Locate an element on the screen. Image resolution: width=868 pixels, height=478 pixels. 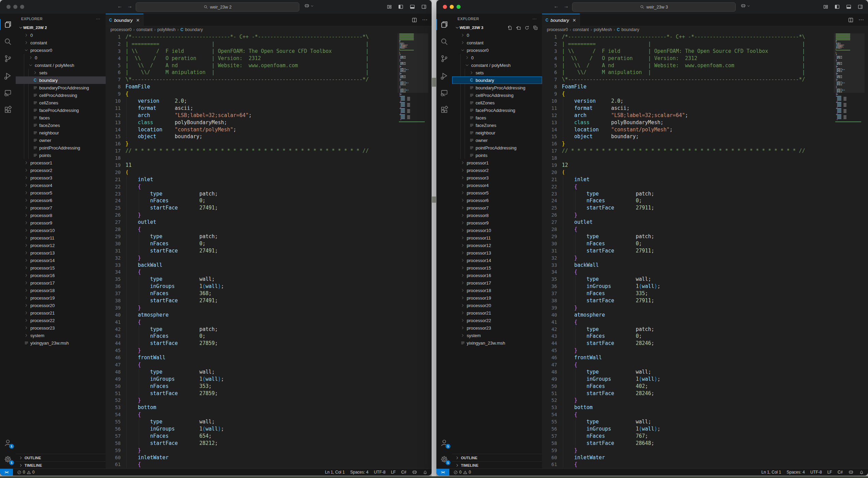
tree-item-yixingyan-23w-msh: yixingyan_23w.msh is located at coordinates (61, 343).